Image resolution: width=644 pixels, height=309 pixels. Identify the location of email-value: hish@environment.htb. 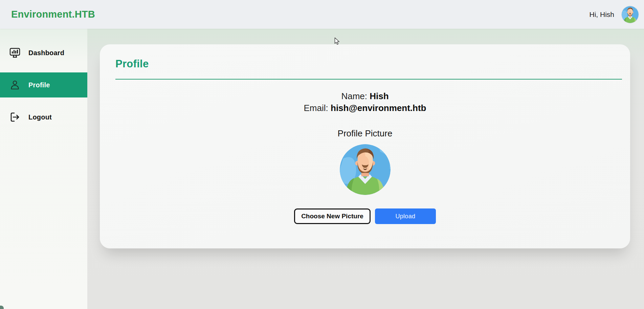
(378, 108).